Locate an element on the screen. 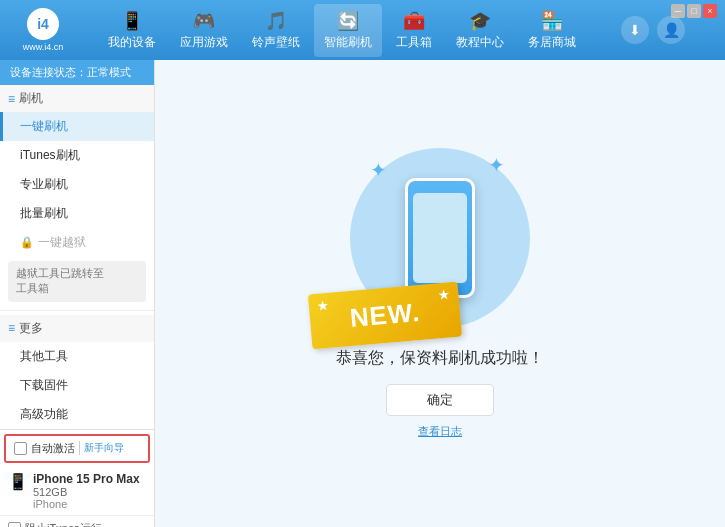 The height and width of the screenshot is (527, 725). device-name: iPhone 15 Pro Max is located at coordinates (86, 479).